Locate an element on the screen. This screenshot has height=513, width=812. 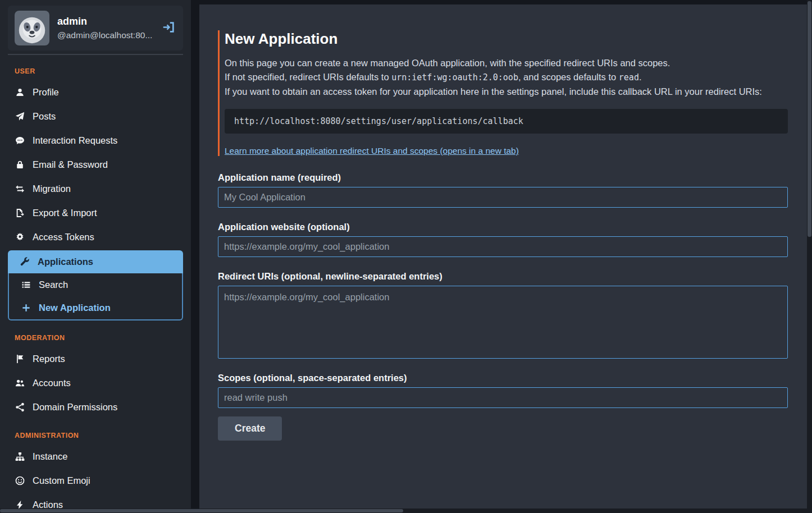
sidebar-item-label: Export & Import is located at coordinates (65, 213).